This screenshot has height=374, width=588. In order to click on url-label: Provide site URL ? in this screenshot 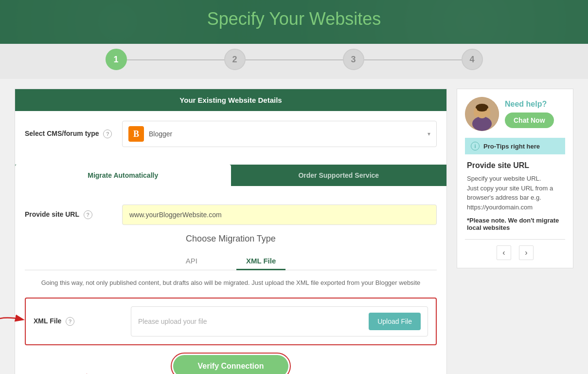, I will do `click(73, 215)`.